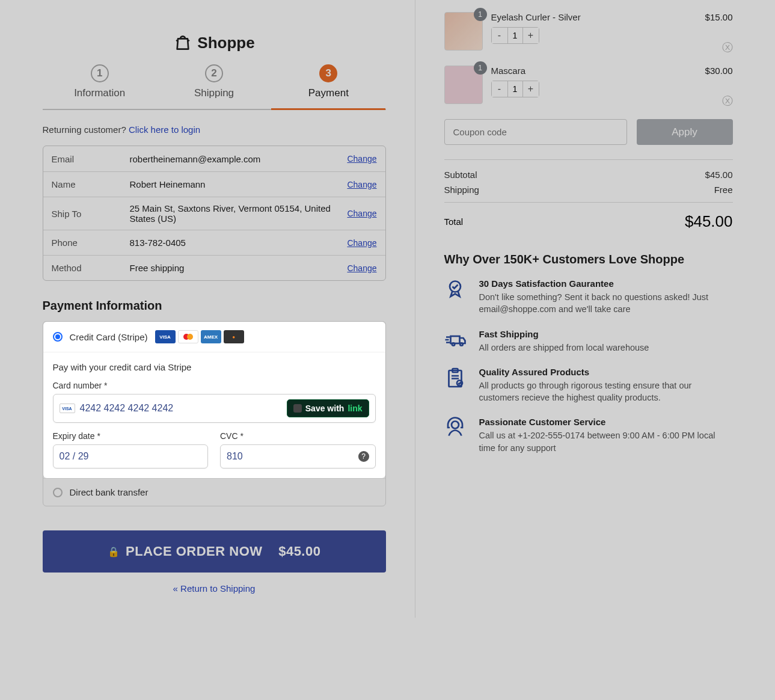 The image size is (775, 700). What do you see at coordinates (214, 408) in the screenshot?
I see `card-number-input: VISA 4242 4242 4242 4242 Save with link` at bounding box center [214, 408].